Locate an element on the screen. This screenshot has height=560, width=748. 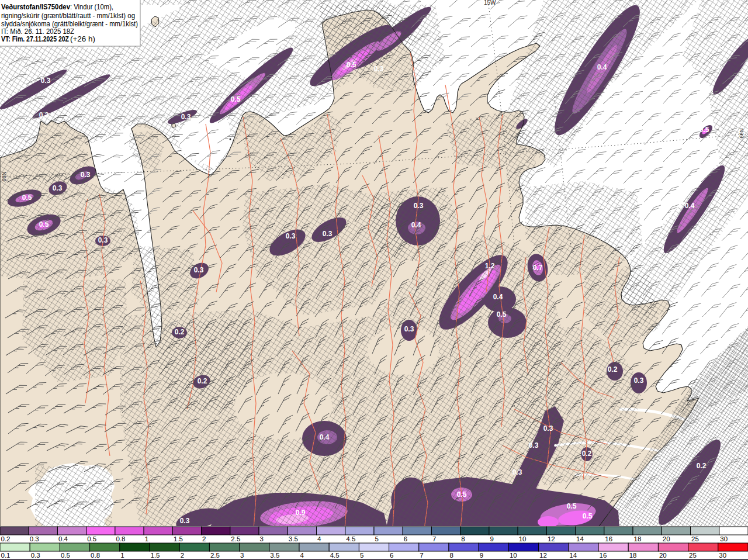
svg-text: 0.9 is located at coordinates (300, 513).